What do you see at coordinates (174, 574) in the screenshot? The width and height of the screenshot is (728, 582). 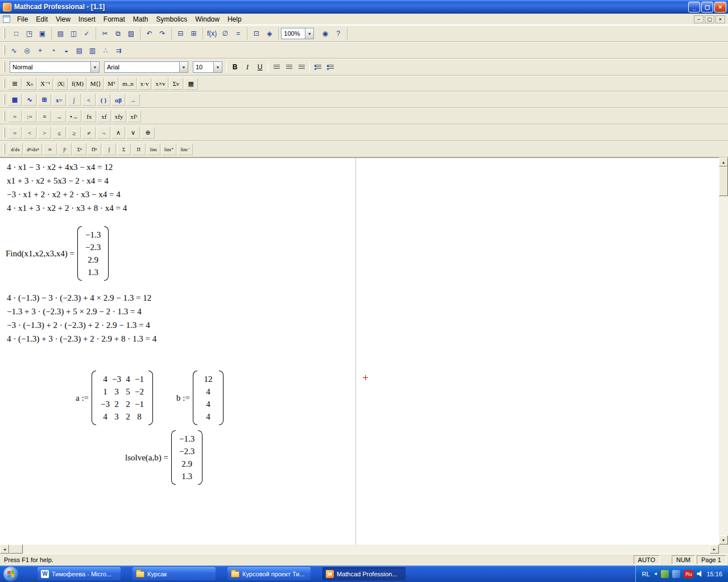 I see `taskbar-button-folder-kursak: Курсак` at bounding box center [174, 574].